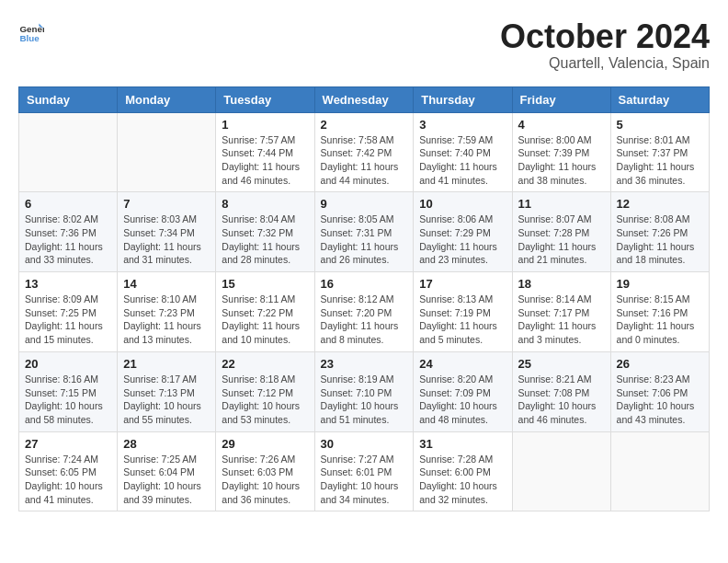 This screenshot has width=728, height=563. Describe the element at coordinates (31, 31) in the screenshot. I see `logo: General Blue` at that location.